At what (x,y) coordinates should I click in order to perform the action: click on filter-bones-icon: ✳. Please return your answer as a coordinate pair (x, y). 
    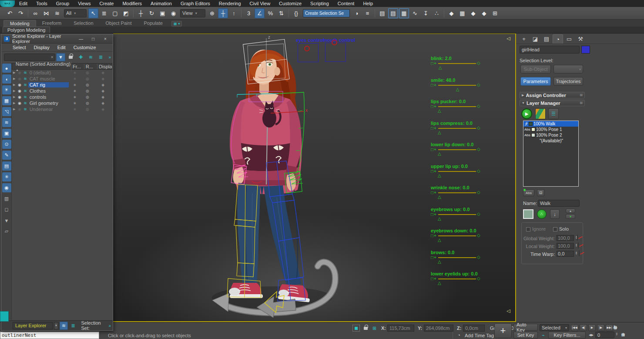
    Looking at the image, I should click on (7, 177).